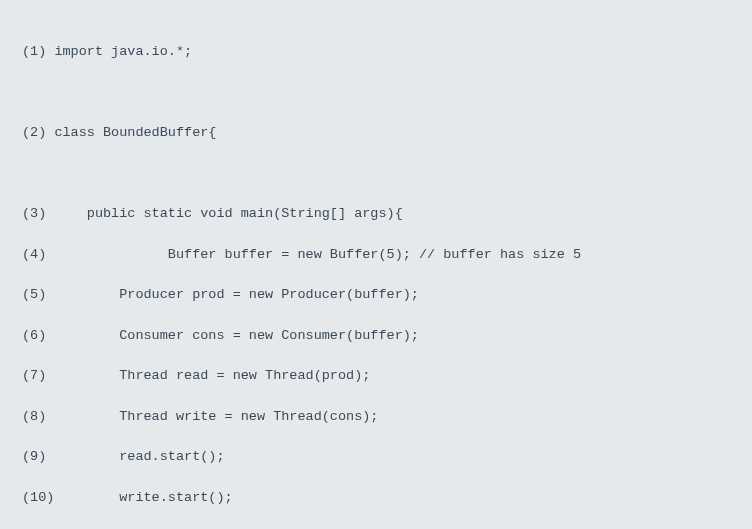  What do you see at coordinates (376, 417) in the screenshot?
I see `code-line: (8) Thread write = new Thread(cons);` at bounding box center [376, 417].